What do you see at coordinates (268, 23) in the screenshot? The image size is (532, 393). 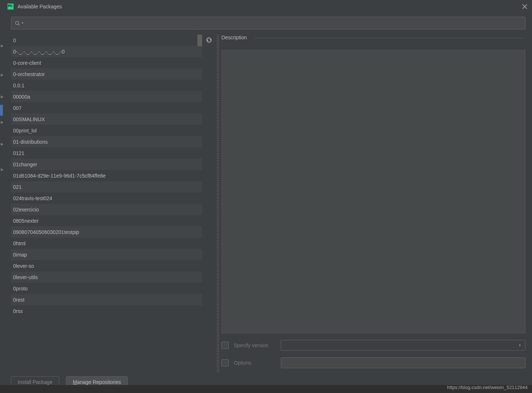 I see `search-input: ▼` at bounding box center [268, 23].